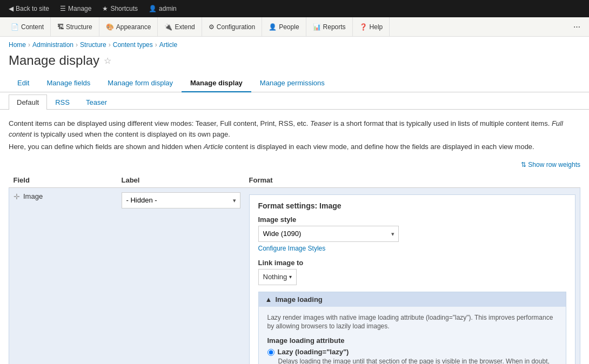 Image resolution: width=589 pixels, height=364 pixels. I want to click on structure-icon: 🏗, so click(61, 27).